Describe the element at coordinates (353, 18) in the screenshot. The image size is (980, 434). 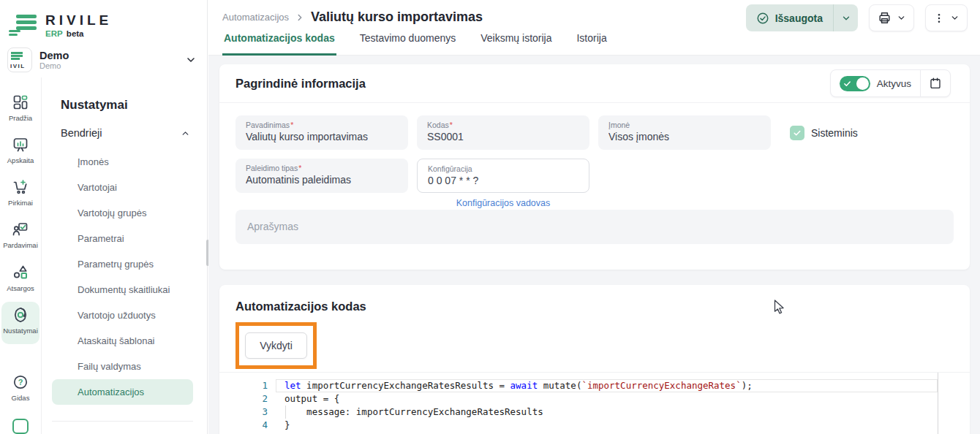
I see `breadcrumb: Automatizacijos Valiutų kurso importavim…` at that location.